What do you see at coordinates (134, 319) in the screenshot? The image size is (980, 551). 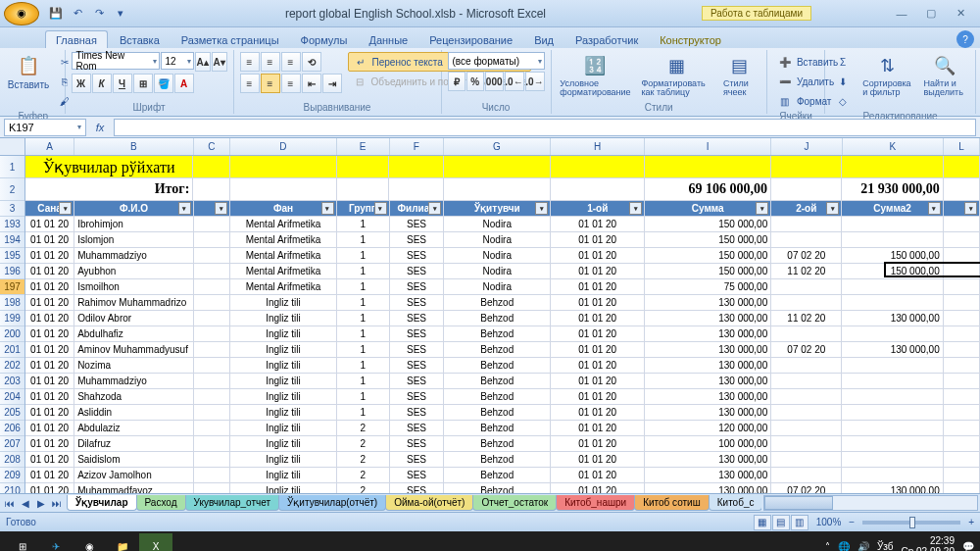 I see `cell: Odilov Abror` at bounding box center [134, 319].